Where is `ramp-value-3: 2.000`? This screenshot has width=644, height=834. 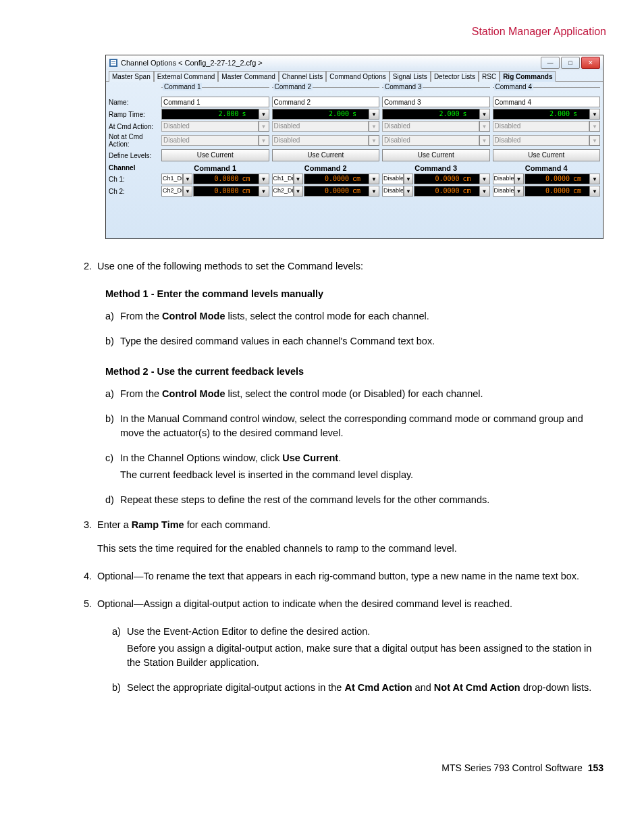
ramp-value-3: 2.000 is located at coordinates (422, 114).